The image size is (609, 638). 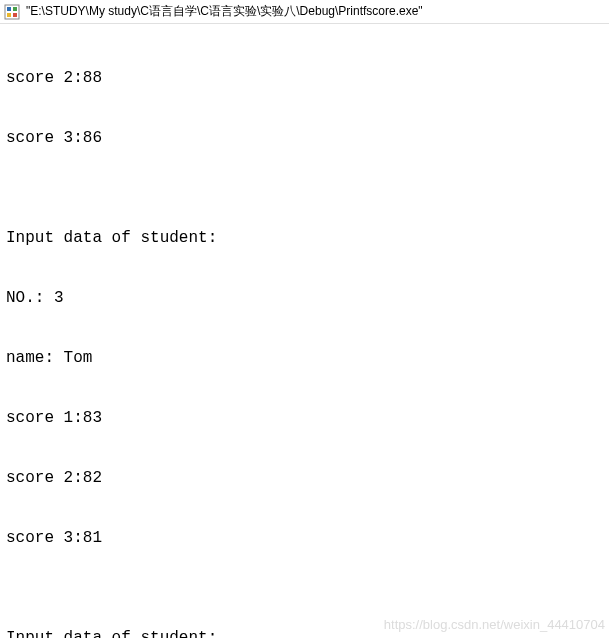 I want to click on window-title: "E:\STUDY\My study\C语言自学\C语言实验\实验八\Debug…, so click(x=224, y=12).